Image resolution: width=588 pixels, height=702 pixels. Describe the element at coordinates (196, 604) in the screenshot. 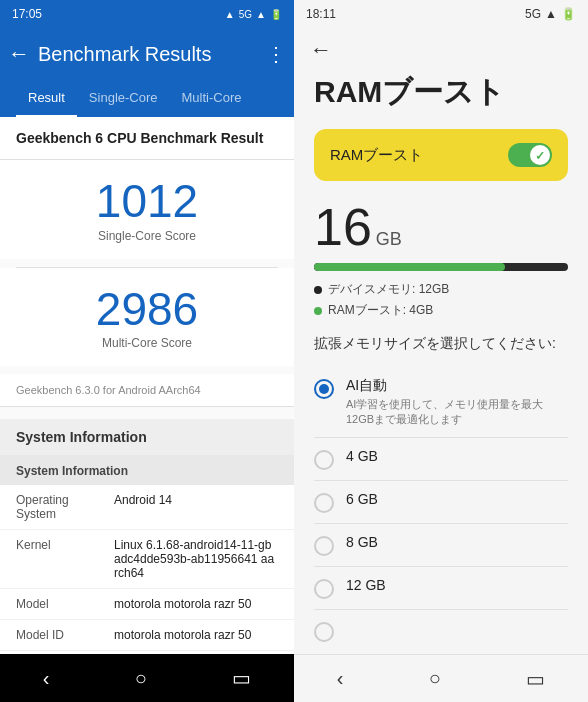

I see `info-value-model: motorola motorola razr 50` at that location.